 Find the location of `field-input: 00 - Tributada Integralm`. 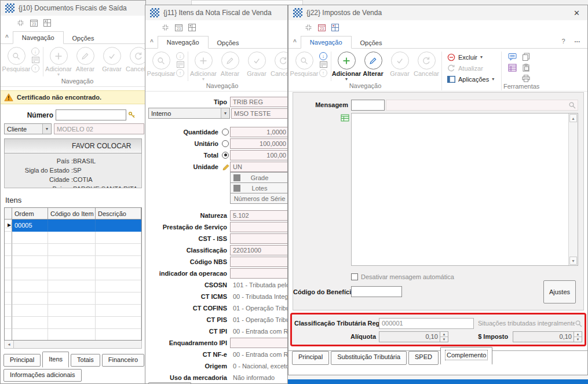

field-input: 00 - Tributada Integralm is located at coordinates (258, 297).